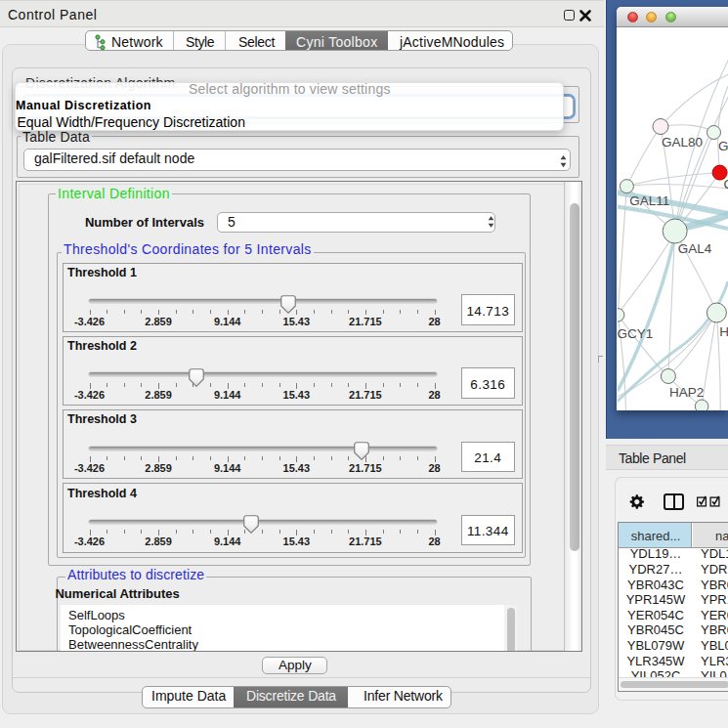 The image size is (728, 728). I want to click on svg-text: GCY1, so click(635, 334).